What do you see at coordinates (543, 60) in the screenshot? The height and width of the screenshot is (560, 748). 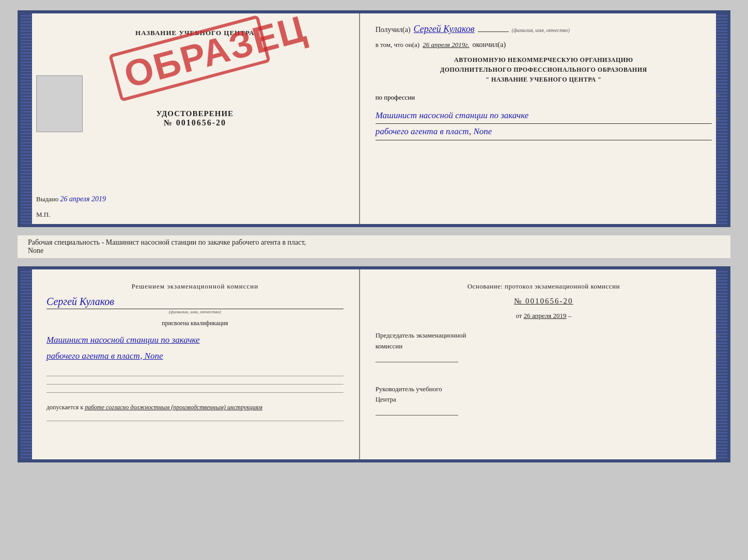 I see `avto-line1: АВТОНОМНУЮ НЕКОММЕРЧЕСКУЮ ОРГАНИЗАЦИЮ` at bounding box center [543, 60].